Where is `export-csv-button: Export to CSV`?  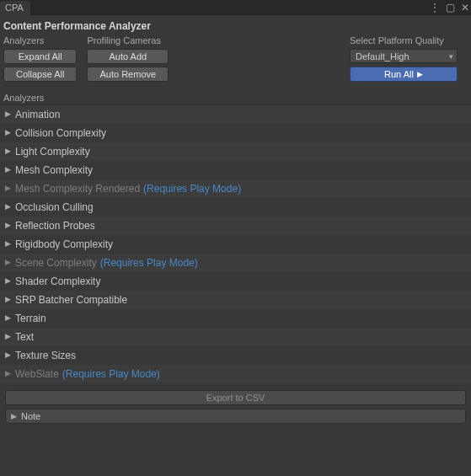
export-csv-button: Export to CSV is located at coordinates (236, 398).